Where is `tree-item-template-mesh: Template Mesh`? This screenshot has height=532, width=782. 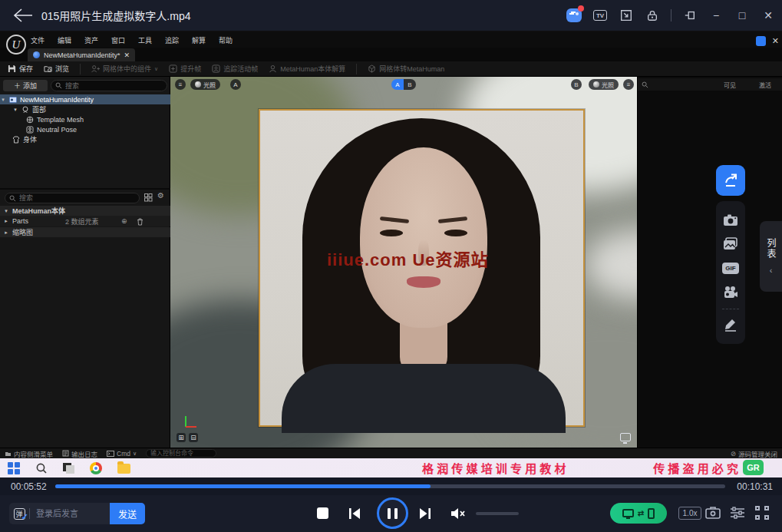
tree-item-template-mesh: Template Mesh is located at coordinates (85, 120).